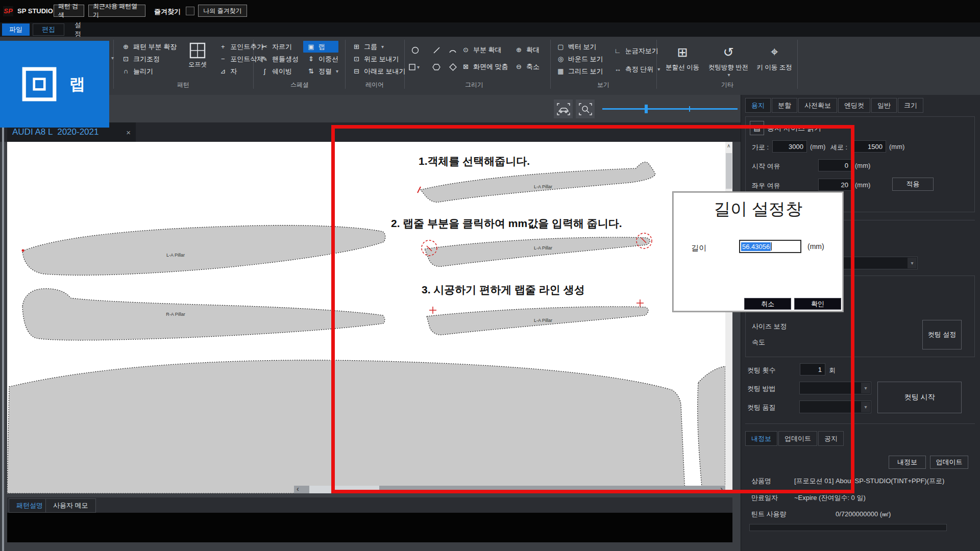  What do you see at coordinates (762, 439) in the screenshot?
I see `tab-my-info: 내정보` at bounding box center [762, 439].